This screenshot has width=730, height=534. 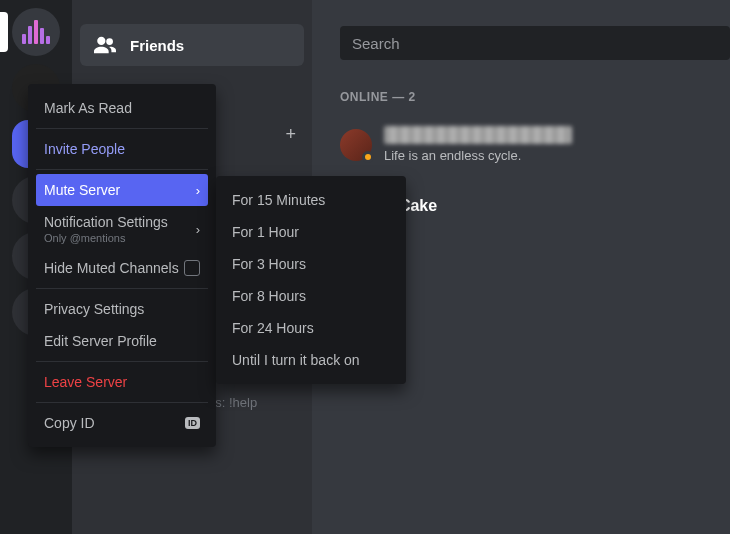 What do you see at coordinates (535, 97) in the screenshot?
I see `online-header: ONLINE — 2` at bounding box center [535, 97].